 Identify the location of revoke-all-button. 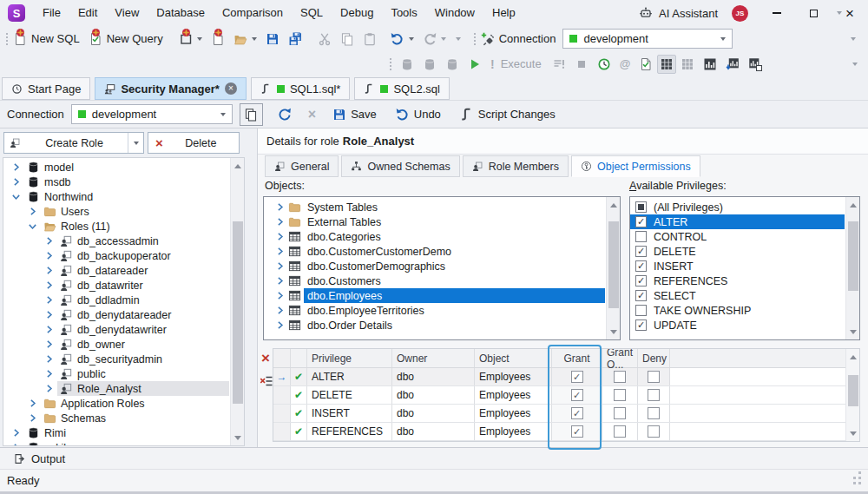
(266, 381).